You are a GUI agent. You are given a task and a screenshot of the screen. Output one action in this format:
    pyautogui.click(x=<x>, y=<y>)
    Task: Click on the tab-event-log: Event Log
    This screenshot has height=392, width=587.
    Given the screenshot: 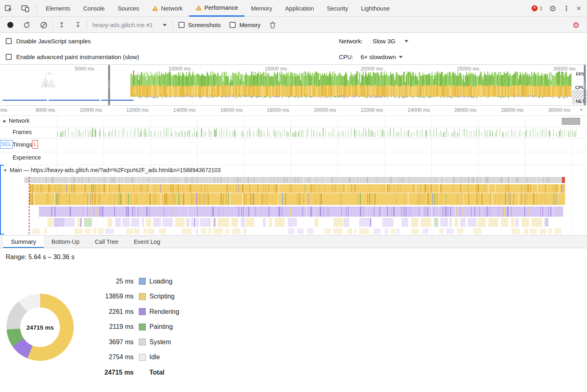 What is the action you would take?
    pyautogui.click(x=147, y=242)
    